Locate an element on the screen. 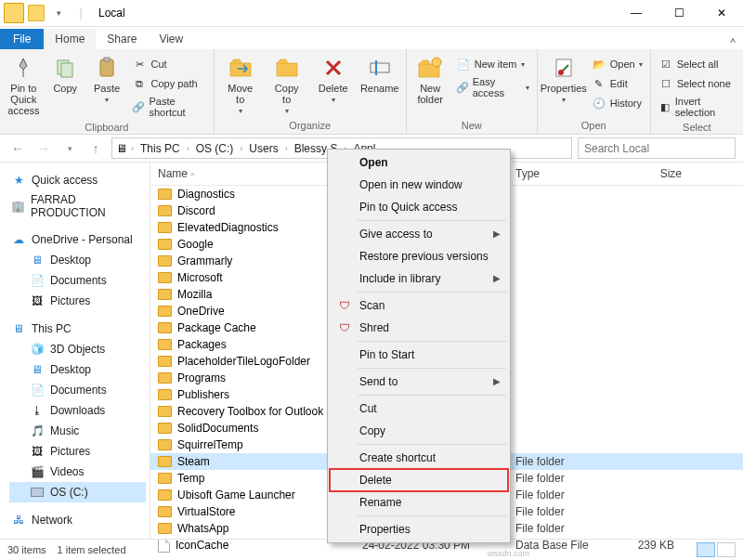 This screenshot has height=560, width=743. disk-icon is located at coordinates (37, 492).